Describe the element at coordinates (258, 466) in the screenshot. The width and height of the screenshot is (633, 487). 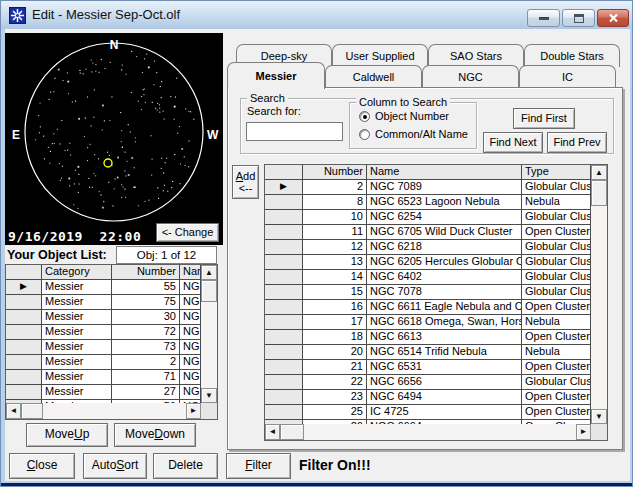
I see `filter-button: Filter` at that location.